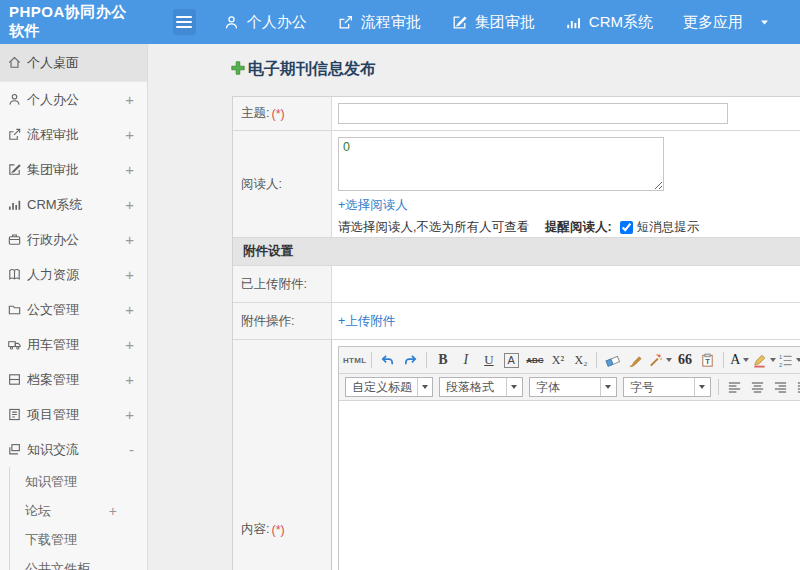 This screenshot has height=570, width=800. Describe the element at coordinates (74, 310) in the screenshot. I see `sidebar-item: 公文管理+` at that location.